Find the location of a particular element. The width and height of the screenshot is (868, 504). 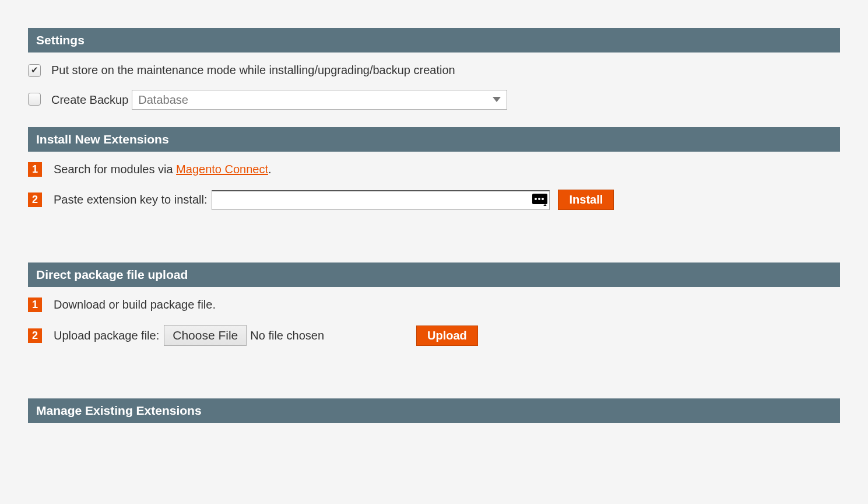

install-step2-row: 2 Paste extension key to install: 1 Inst… is located at coordinates (434, 200).